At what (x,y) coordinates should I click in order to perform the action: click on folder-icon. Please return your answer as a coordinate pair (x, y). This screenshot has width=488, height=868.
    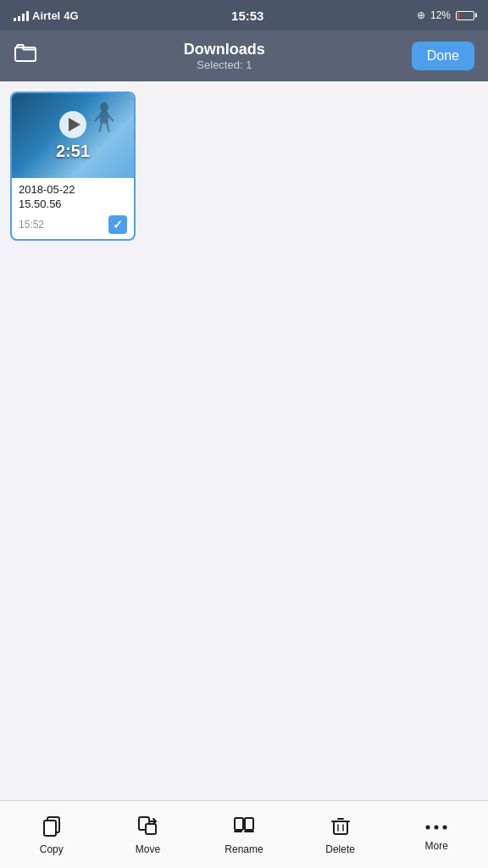
    Looking at the image, I should click on (25, 56).